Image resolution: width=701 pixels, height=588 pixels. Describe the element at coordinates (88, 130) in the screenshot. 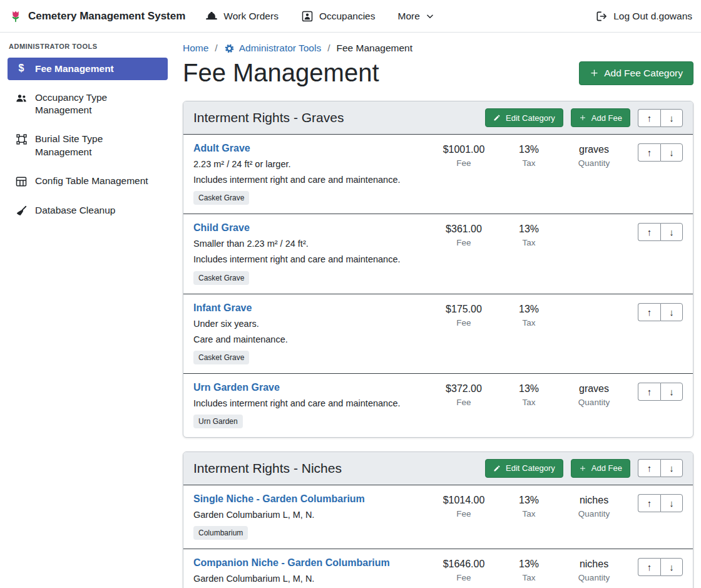

I see `admin-tools-sidebar: Administrator Tools $ Fee Management Occ…` at that location.